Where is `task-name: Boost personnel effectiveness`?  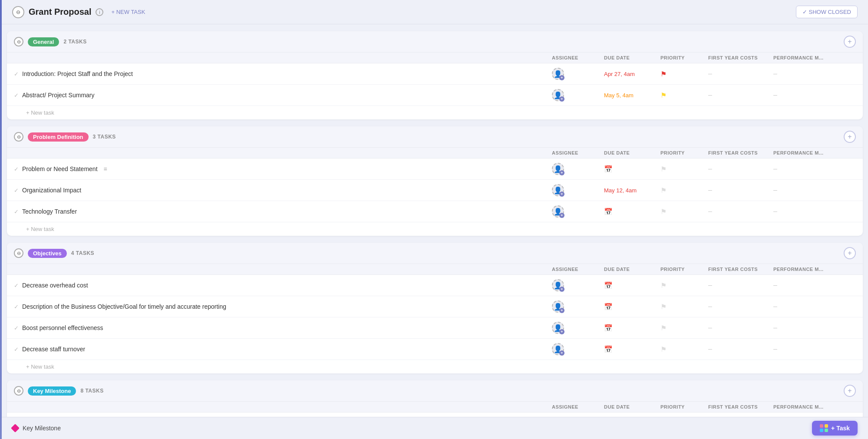 task-name: Boost personnel effectiveness is located at coordinates (63, 328).